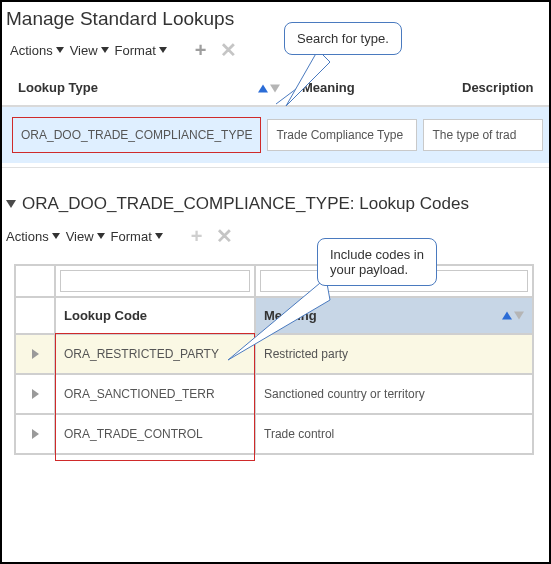  I want to click on filter-expander, so click(35, 281).